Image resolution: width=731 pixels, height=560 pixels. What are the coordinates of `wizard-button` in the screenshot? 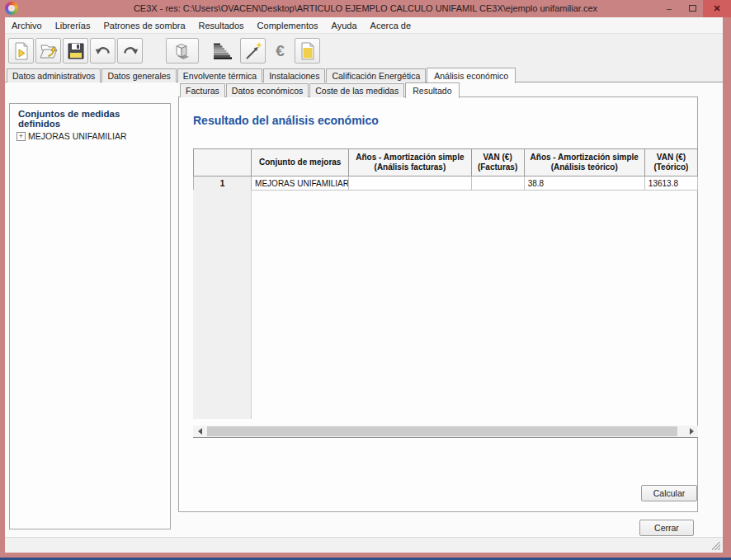 It's located at (252, 51).